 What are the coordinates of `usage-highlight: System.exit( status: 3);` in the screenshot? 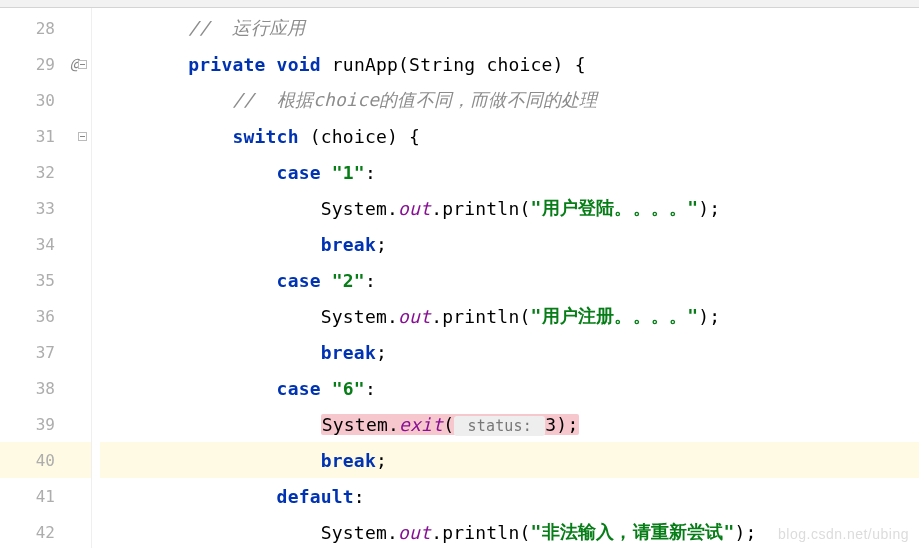 It's located at (450, 424).